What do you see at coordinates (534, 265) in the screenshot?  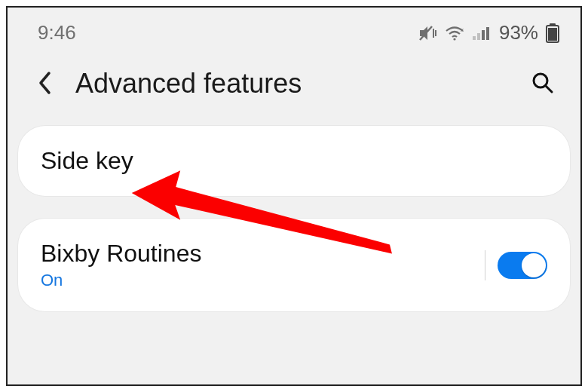 I see `toggle-knob` at bounding box center [534, 265].